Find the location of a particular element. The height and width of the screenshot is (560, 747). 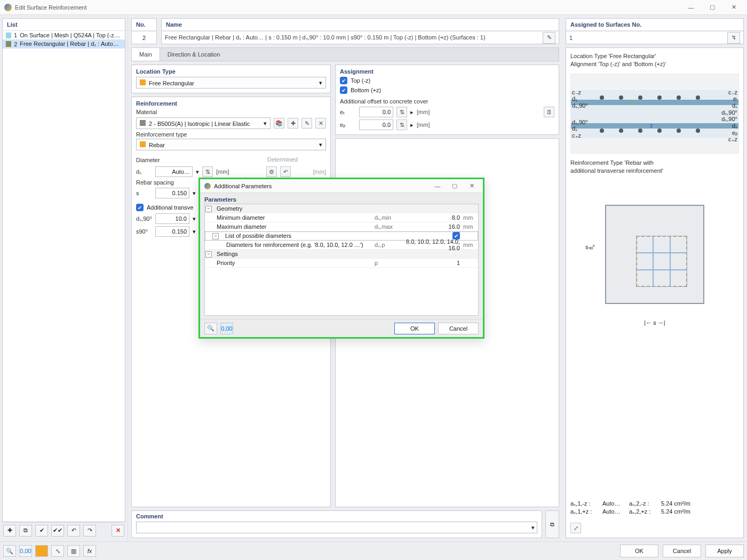

delete-icon: ✕ is located at coordinates (118, 531).